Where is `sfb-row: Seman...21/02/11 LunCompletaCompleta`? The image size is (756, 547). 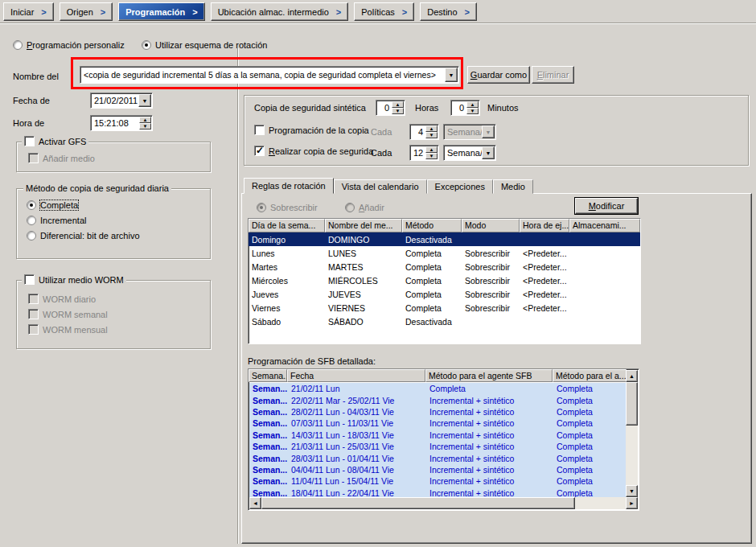 sfb-row: Seman...21/02/11 LunCompletaCompleta is located at coordinates (438, 389).